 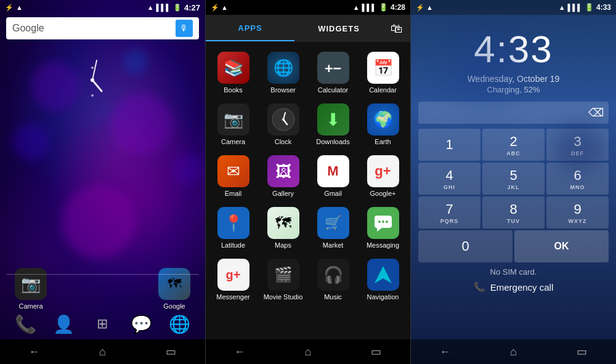 I want to click on gallery-label: Gallery, so click(x=283, y=193).